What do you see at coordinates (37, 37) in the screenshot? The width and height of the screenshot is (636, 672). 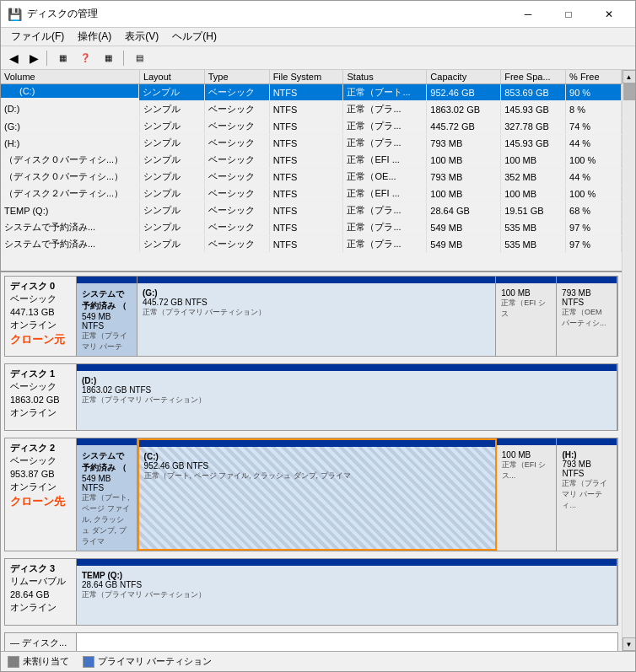 I see `menu-file: ファイル(F)` at bounding box center [37, 37].